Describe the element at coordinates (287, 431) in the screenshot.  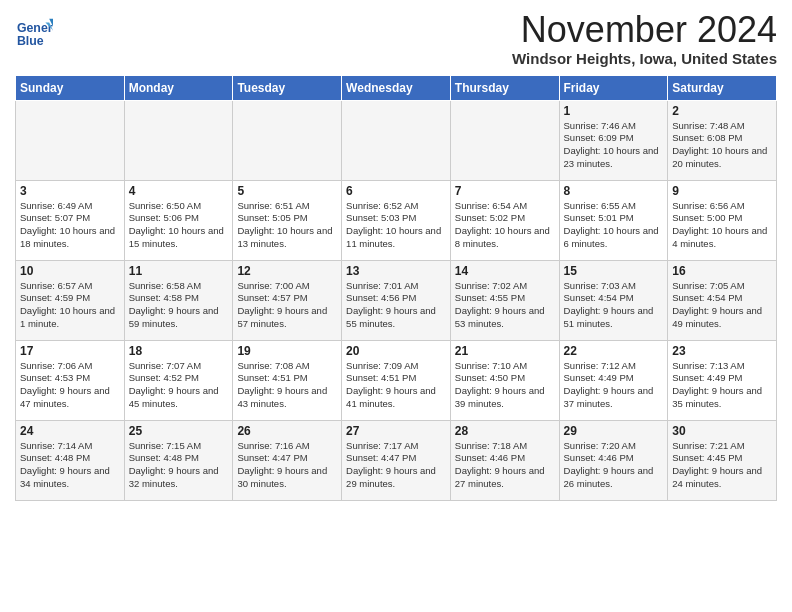
I see `day-number: 26` at that location.